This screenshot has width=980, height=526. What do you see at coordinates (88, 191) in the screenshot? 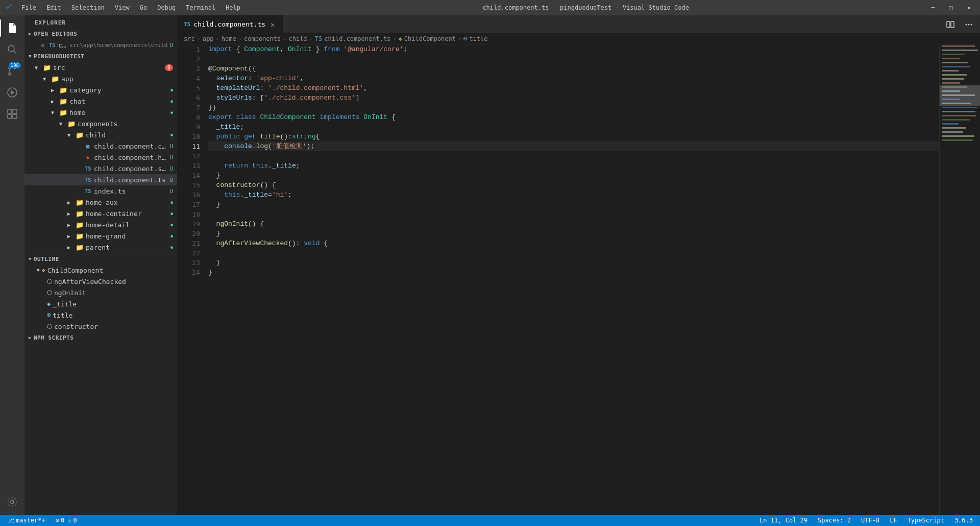
I see `index-file-icon: TS` at bounding box center [88, 191].